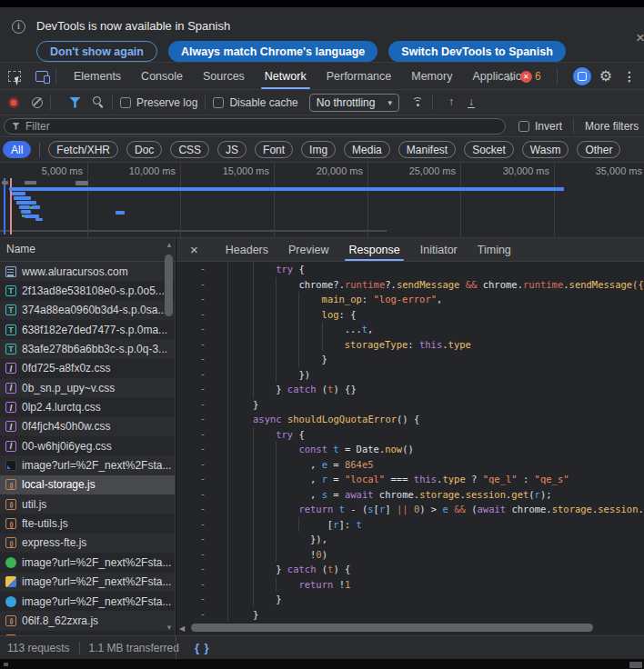  What do you see at coordinates (392, 627) in the screenshot?
I see `code-hscrollbar-thumb` at bounding box center [392, 627].